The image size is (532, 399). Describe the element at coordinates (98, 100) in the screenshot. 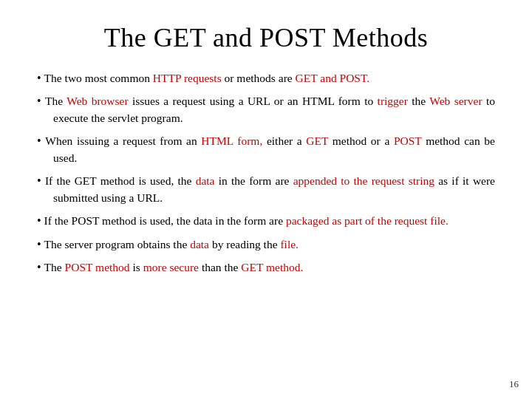

I see `highlight: Web browser` at that location.